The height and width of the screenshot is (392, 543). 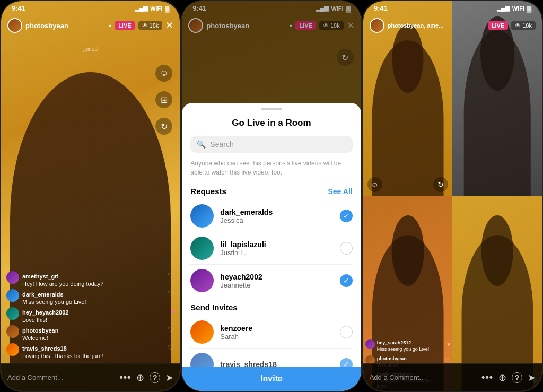 I want to click on status-bar-1: 9:41 ▂▄▆ WiFi ▓, so click(x=90, y=7).